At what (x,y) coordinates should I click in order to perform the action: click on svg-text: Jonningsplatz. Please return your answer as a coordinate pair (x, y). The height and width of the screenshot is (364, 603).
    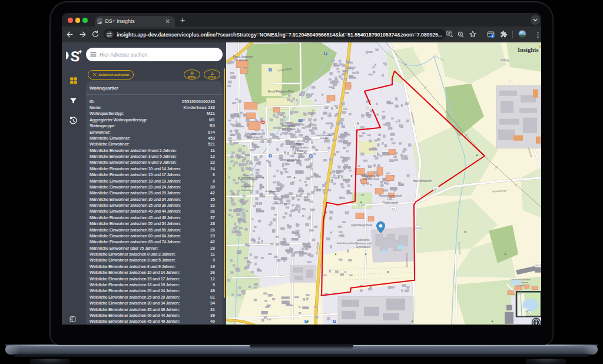
    Looking at the image, I should click on (273, 191).